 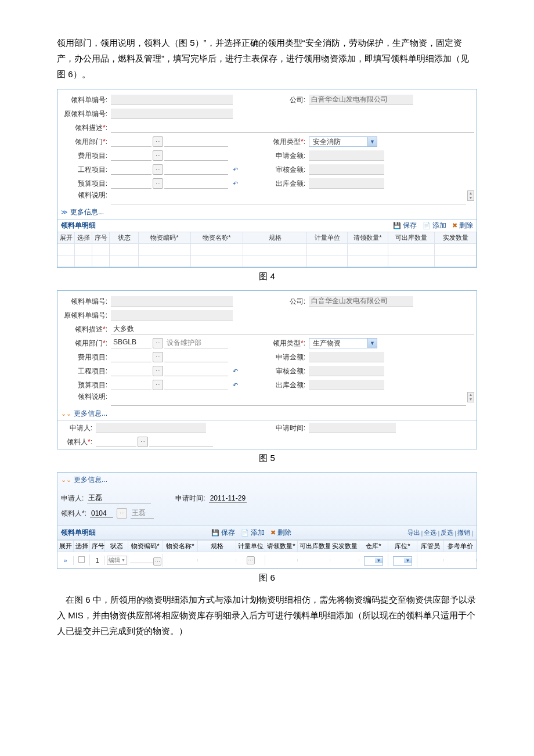 What do you see at coordinates (158, 183) in the screenshot?
I see `picker-budget: ⋯` at bounding box center [158, 183].